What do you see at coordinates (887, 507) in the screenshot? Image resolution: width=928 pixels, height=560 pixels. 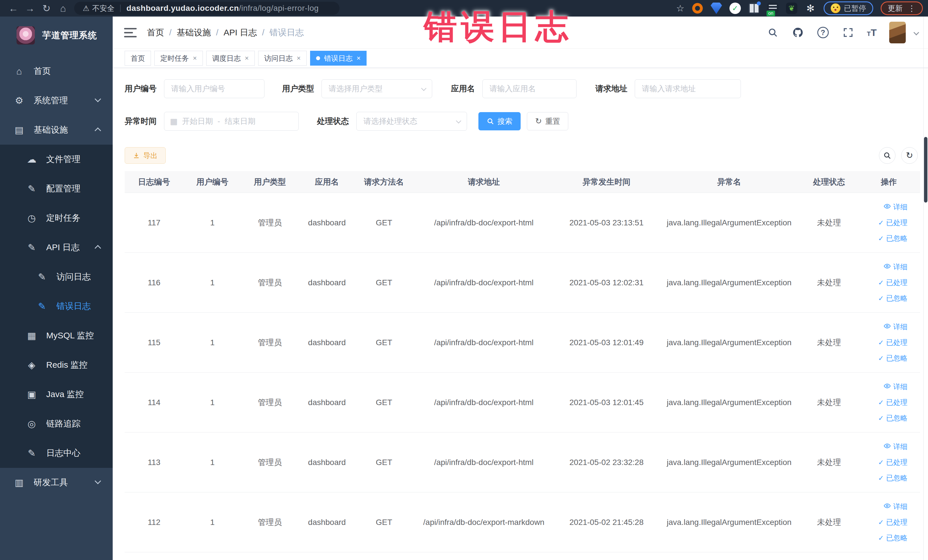 I see `eye-icon` at bounding box center [887, 507].